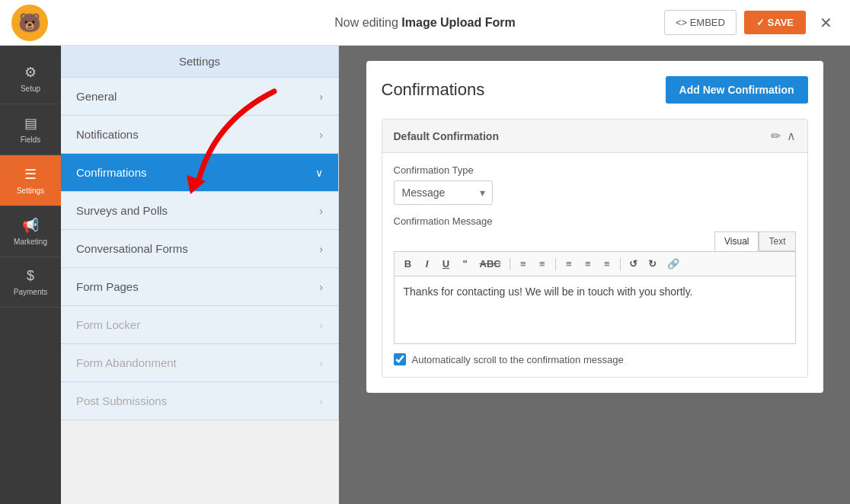 This screenshot has width=850, height=504. What do you see at coordinates (30, 275) in the screenshot?
I see `icon-sidebar: ⚙ Setup ▤ Fields ☰ Settings 📢 Marketing …` at bounding box center [30, 275].